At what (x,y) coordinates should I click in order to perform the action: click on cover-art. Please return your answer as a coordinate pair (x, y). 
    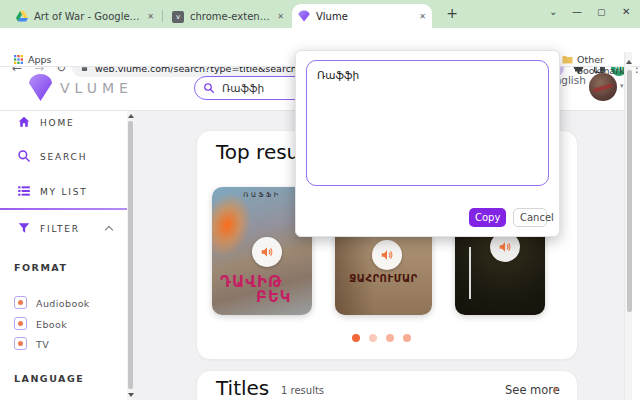
    Looking at the image, I should click on (470, 273).